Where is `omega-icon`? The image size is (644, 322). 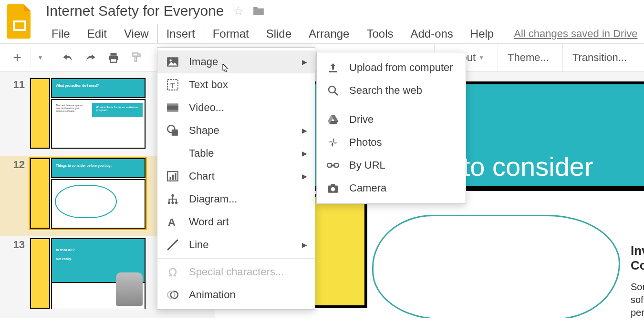 omega-icon is located at coordinates (173, 272).